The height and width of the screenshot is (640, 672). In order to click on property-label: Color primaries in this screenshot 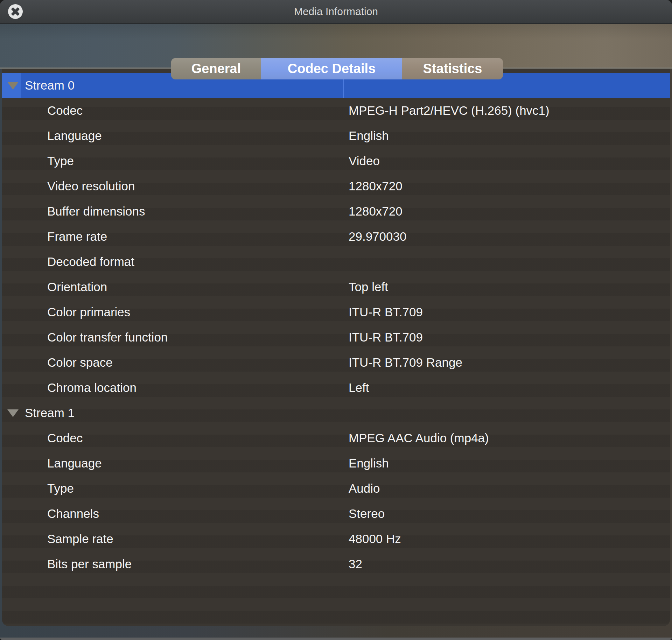, I will do `click(89, 312)`.